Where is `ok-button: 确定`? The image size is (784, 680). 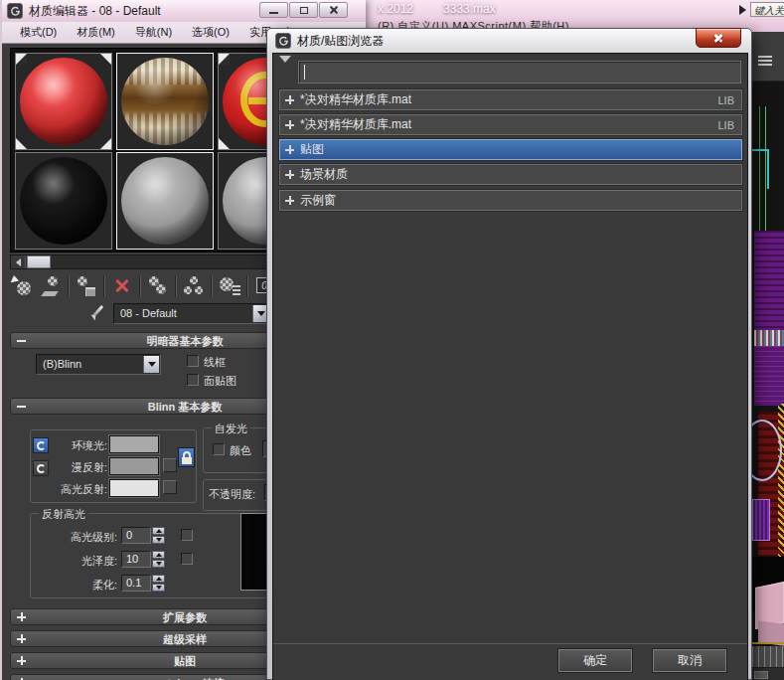
ok-button: 确定 is located at coordinates (595, 660).